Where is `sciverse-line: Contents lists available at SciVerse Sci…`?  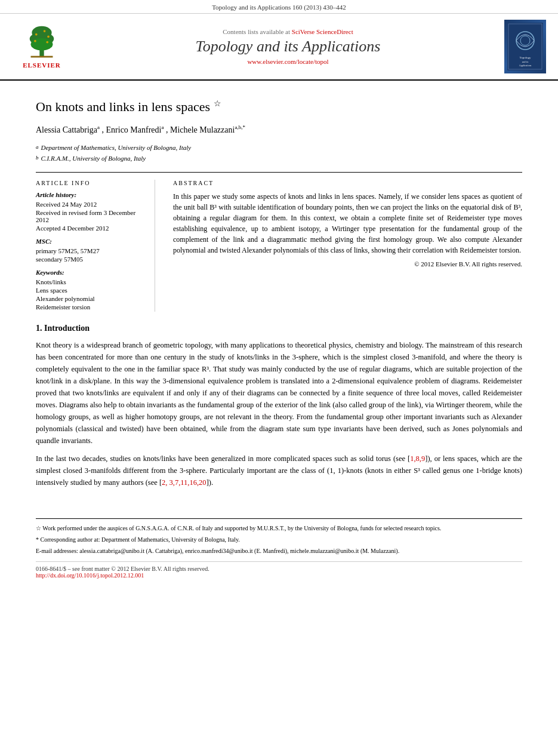
sciverse-line: Contents lists available at SciVerse Sci… is located at coordinates (288, 32).